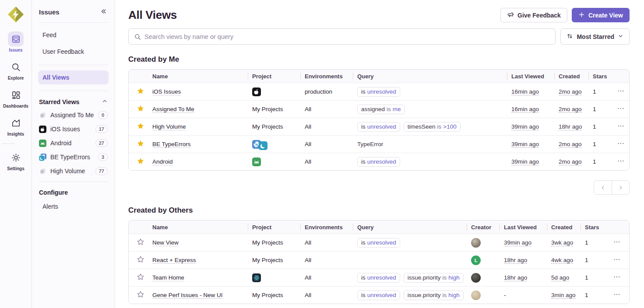 This screenshot has height=308, width=644. Describe the element at coordinates (601, 15) in the screenshot. I see `create-view-button: Create View` at that location.